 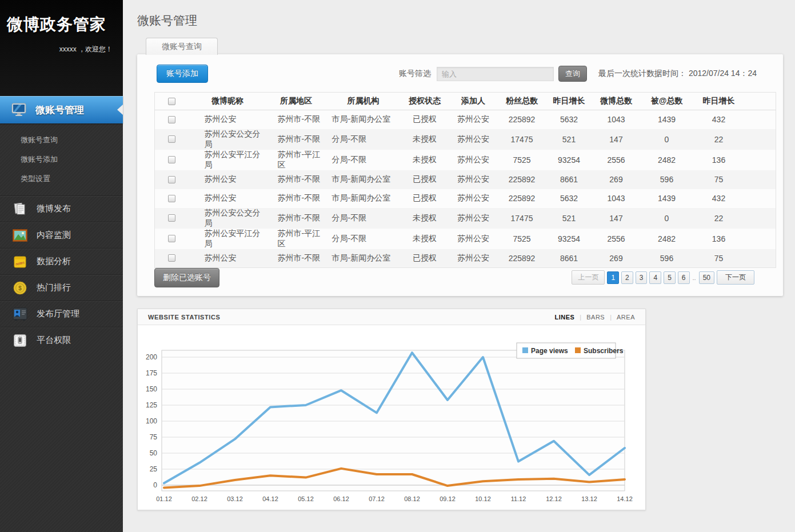 What do you see at coordinates (62, 340) in the screenshot?
I see `sidebar-item: 平台权限` at bounding box center [62, 340].